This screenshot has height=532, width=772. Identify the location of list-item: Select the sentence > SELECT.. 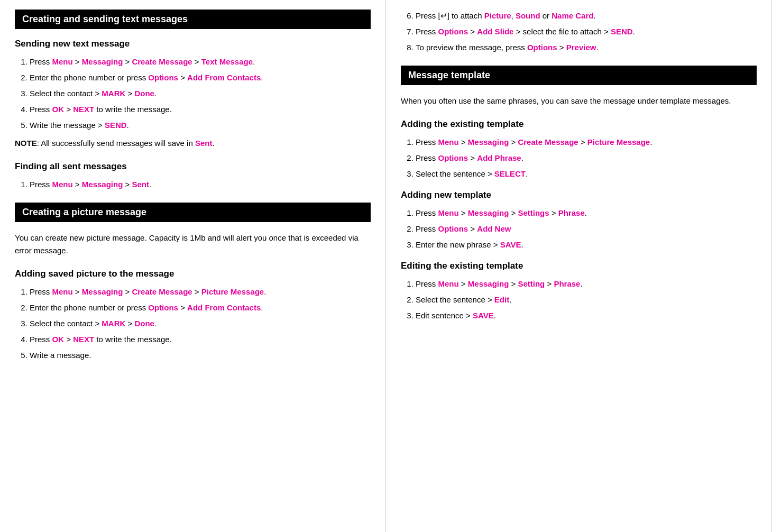
(586, 174).